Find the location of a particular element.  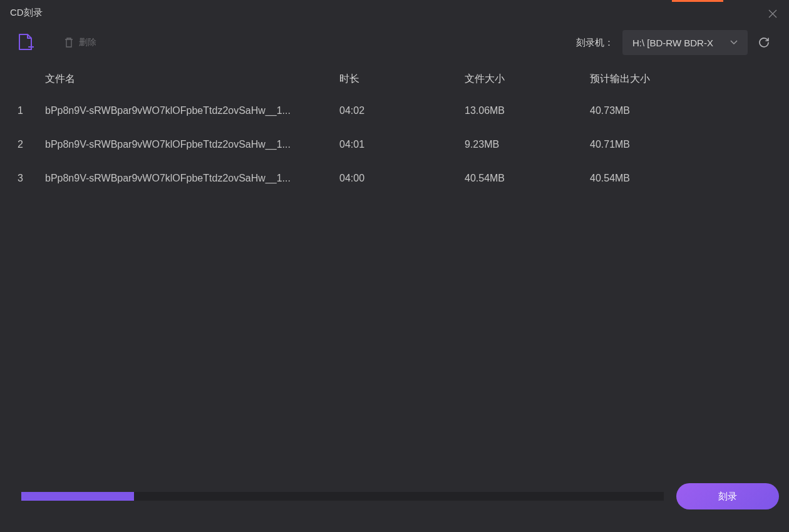

cell-size: 13.06MB is located at coordinates (527, 111).